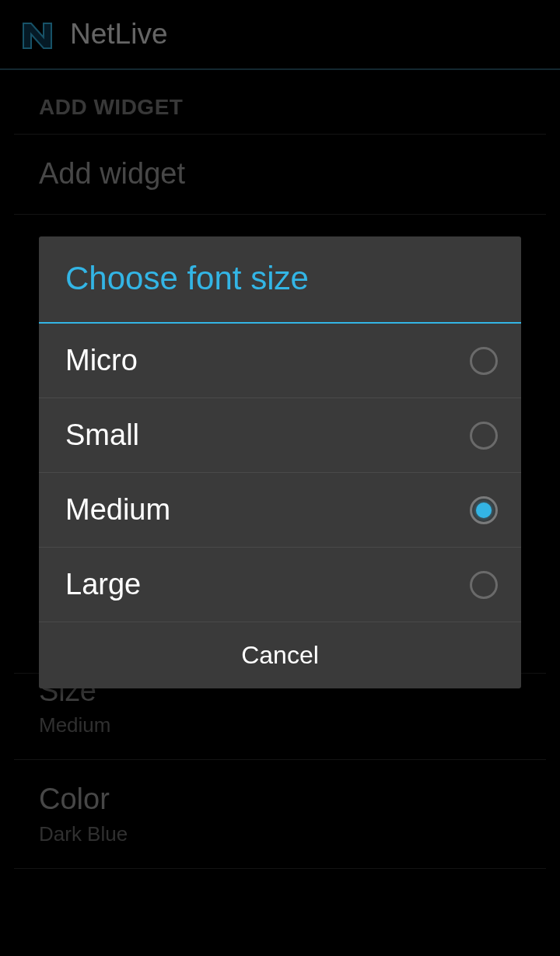 The height and width of the screenshot is (956, 560). What do you see at coordinates (103, 585) in the screenshot?
I see `option-label: Large` at bounding box center [103, 585].